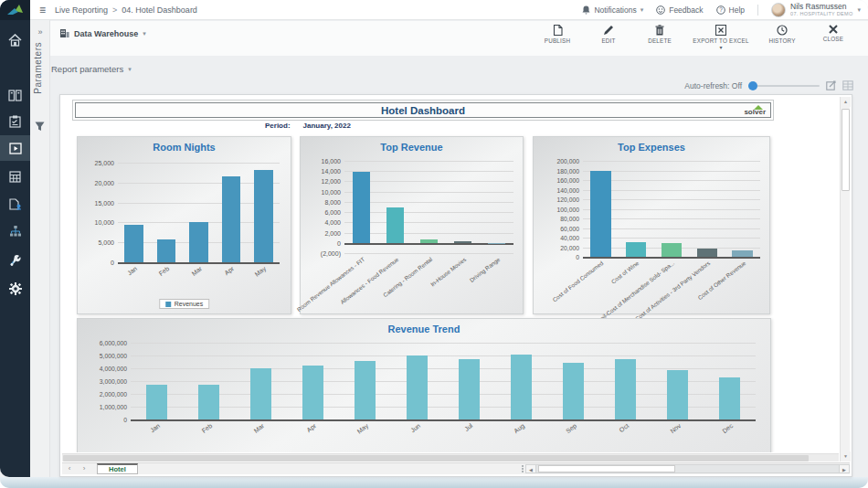  Describe the element at coordinates (731, 10) in the screenshot. I see `help-button: ? Help` at that location.